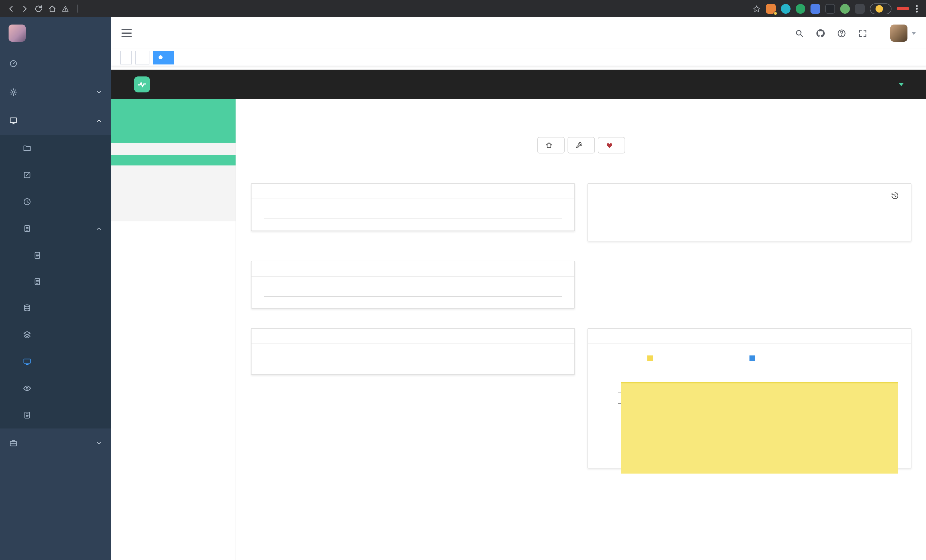 The height and width of the screenshot is (560, 926). What do you see at coordinates (652, 362) in the screenshot?
I see `legend-item-active` at bounding box center [652, 362].